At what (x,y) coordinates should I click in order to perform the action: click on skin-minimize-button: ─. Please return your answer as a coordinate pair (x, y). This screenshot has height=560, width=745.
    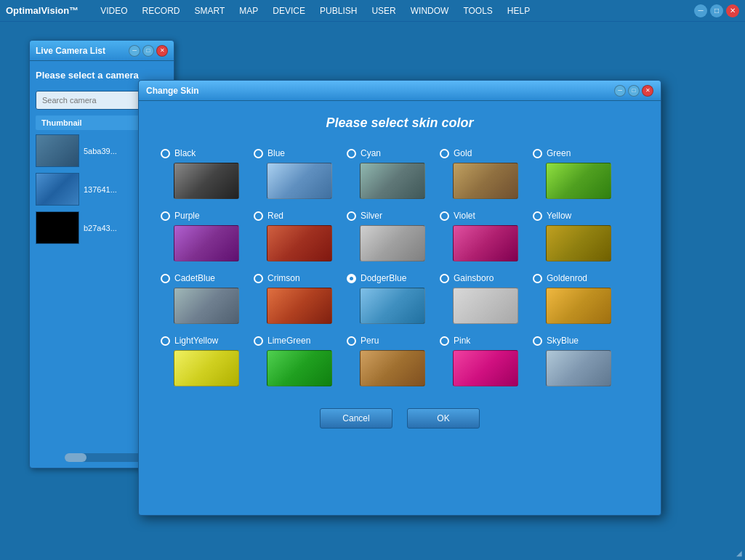
    Looking at the image, I should click on (620, 91).